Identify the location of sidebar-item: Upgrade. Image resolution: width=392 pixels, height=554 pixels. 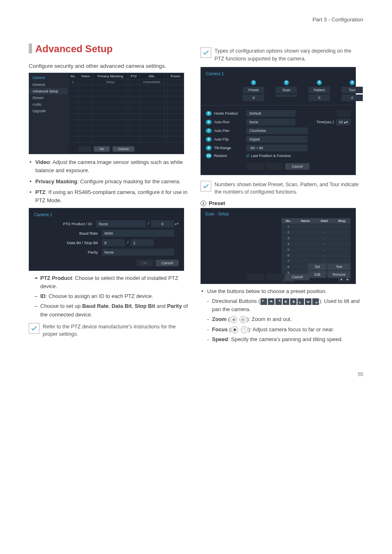
(48, 111).